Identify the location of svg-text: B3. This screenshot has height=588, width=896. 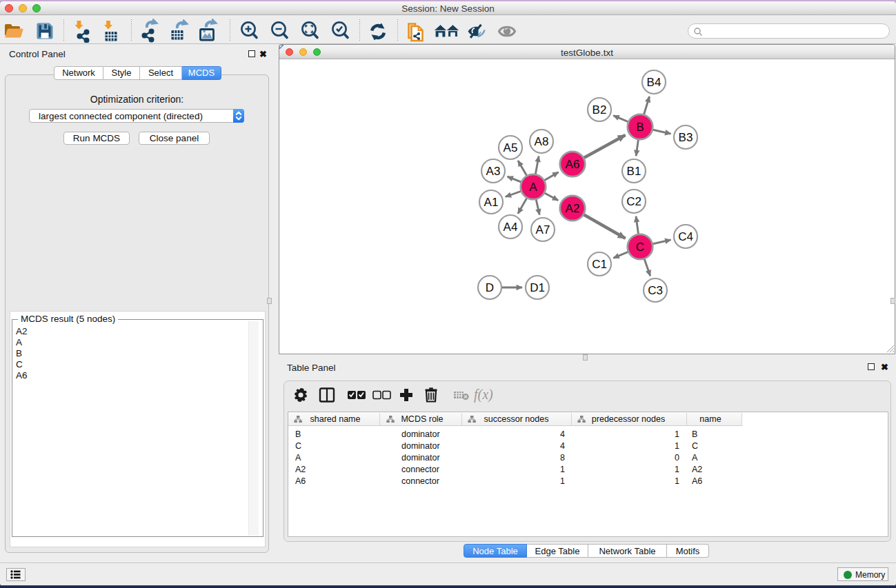
(686, 138).